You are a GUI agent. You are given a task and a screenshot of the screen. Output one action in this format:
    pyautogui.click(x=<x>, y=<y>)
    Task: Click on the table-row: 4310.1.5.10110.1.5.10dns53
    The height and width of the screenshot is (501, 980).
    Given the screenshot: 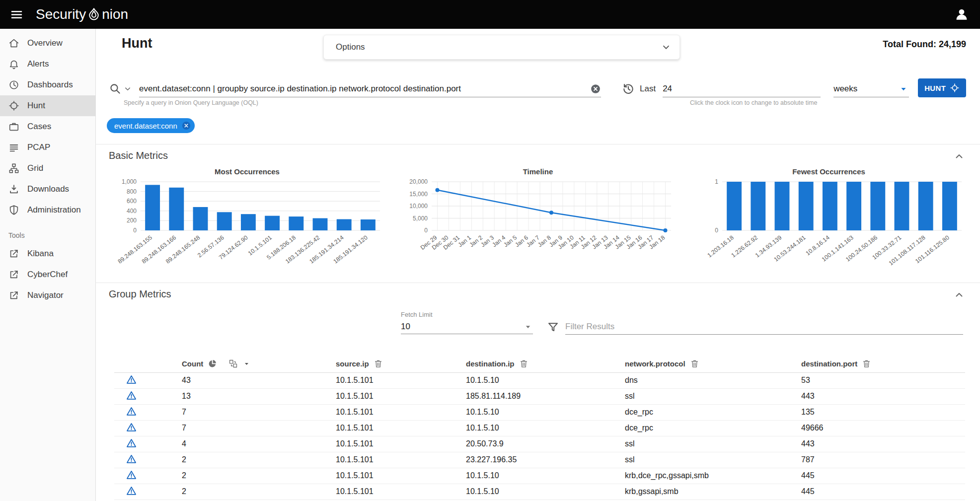 What is the action you would take?
    pyautogui.click(x=539, y=380)
    